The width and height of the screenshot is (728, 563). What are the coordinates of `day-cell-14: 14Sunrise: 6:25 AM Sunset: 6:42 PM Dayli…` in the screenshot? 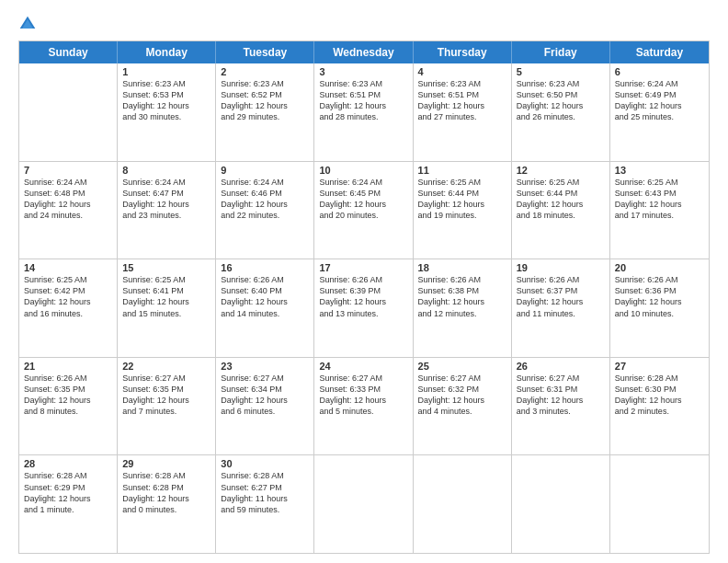 It's located at (68, 308).